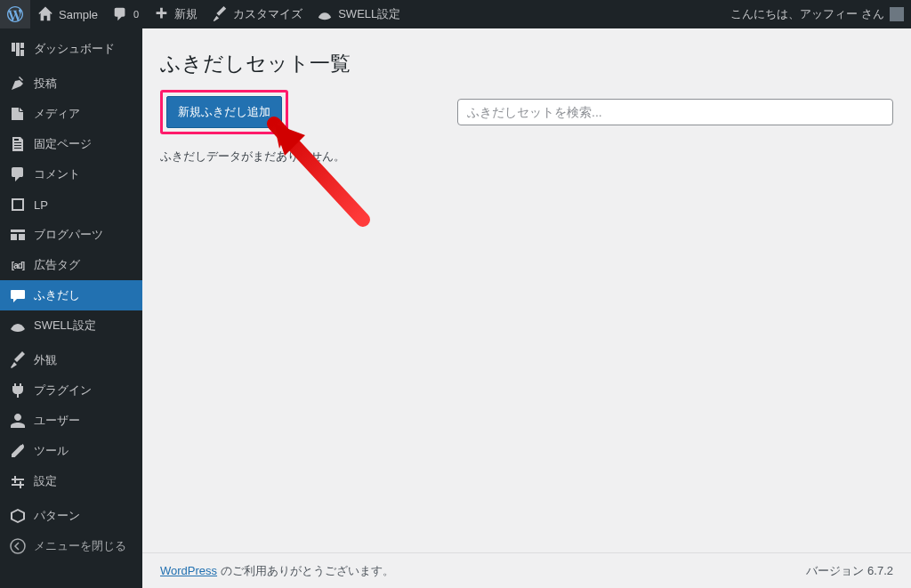 The height and width of the screenshot is (588, 911). Describe the element at coordinates (369, 14) in the screenshot. I see `swell-label: SWELL設定` at that location.